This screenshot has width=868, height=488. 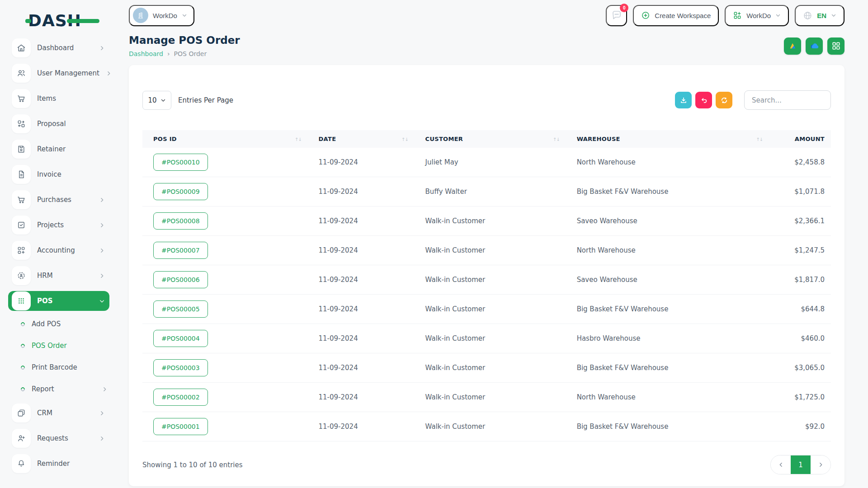 I want to click on table-controls: 10 Entries Per Page, so click(x=486, y=100).